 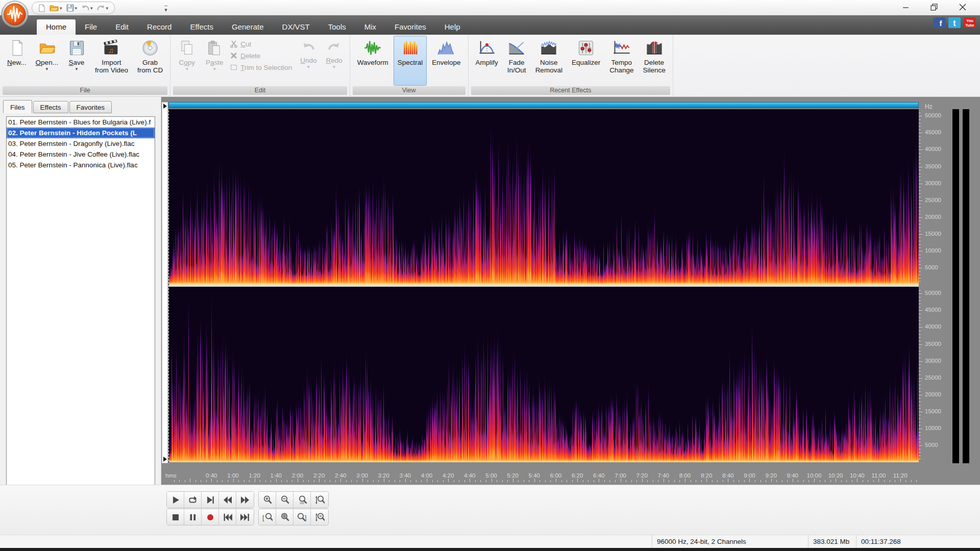 What do you see at coordinates (72, 8) in the screenshot?
I see `qat-save-button: ▾` at bounding box center [72, 8].